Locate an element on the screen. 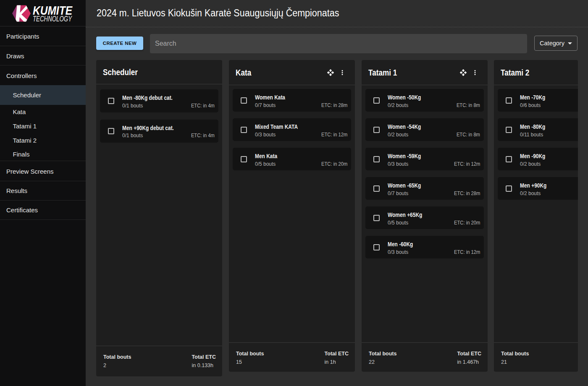 This screenshot has width=588, height=386. svg-text: TECHNOLOGY is located at coordinates (52, 19).